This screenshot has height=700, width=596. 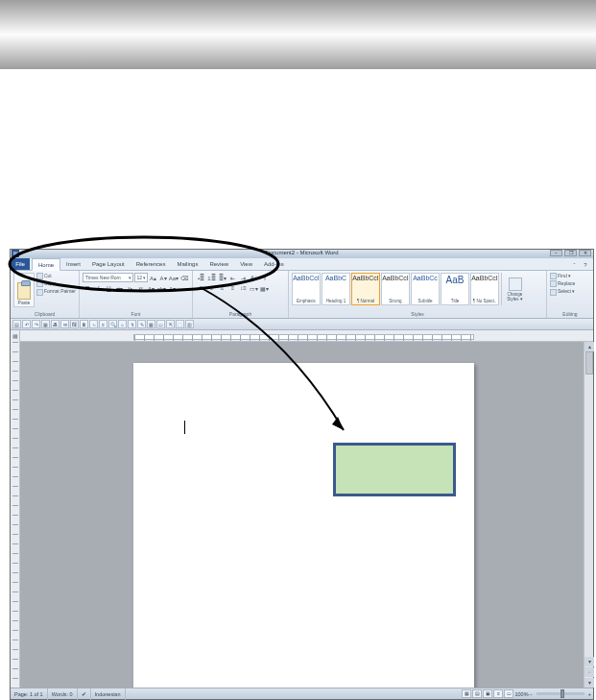 What do you see at coordinates (394, 470) in the screenshot?
I see `rectangle-shape` at bounding box center [394, 470].